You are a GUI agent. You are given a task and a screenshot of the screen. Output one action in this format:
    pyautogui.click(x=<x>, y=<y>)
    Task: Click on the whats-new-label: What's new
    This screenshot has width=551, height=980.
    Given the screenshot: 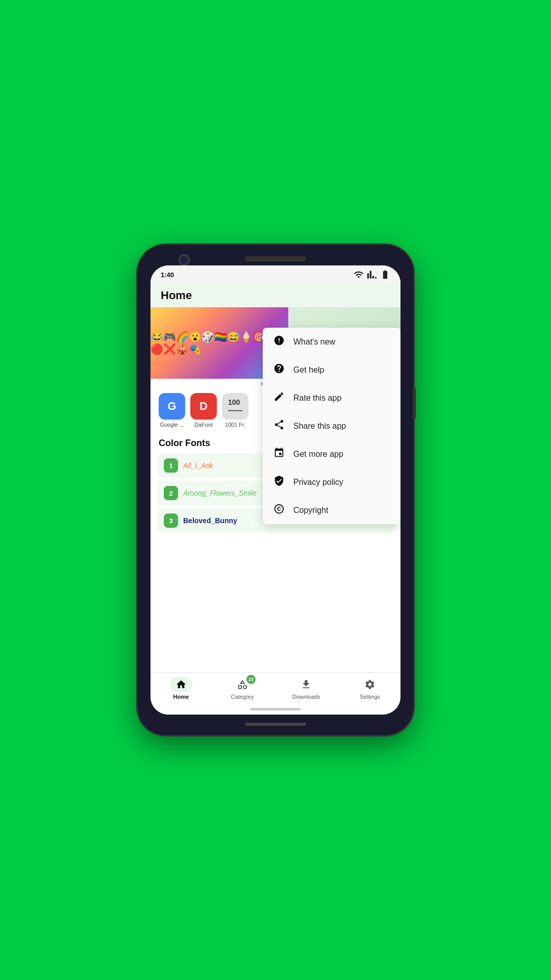 What is the action you would take?
    pyautogui.click(x=314, y=342)
    